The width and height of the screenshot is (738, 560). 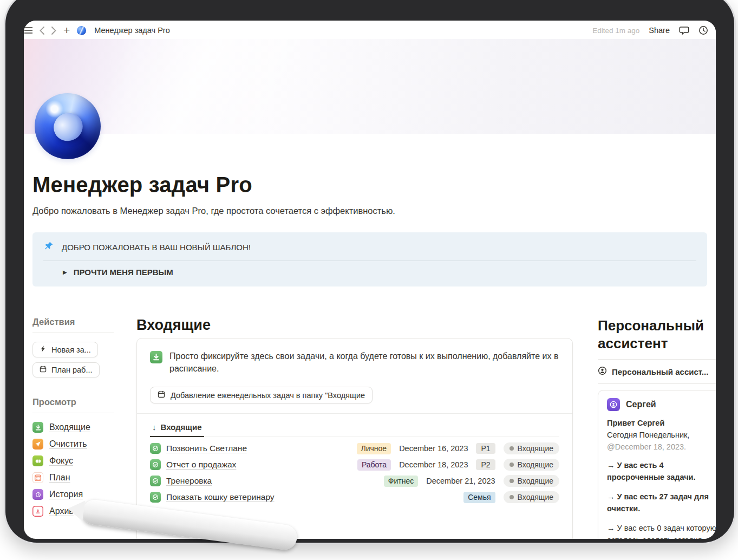 I want to click on assistant-card: Сергей Привет Сергей Сегодня Понедельник…, so click(x=657, y=465).